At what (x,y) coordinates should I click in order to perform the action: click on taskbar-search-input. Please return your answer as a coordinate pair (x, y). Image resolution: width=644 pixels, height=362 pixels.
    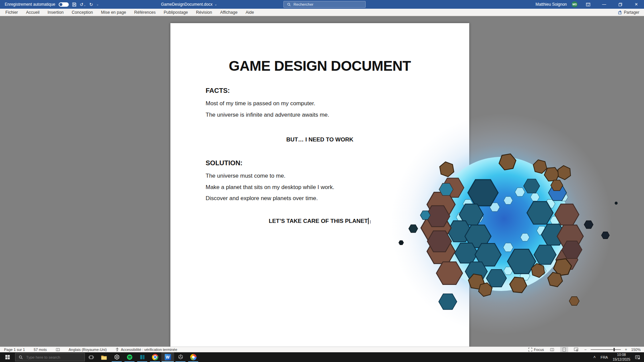
    Looking at the image, I should click on (52, 357).